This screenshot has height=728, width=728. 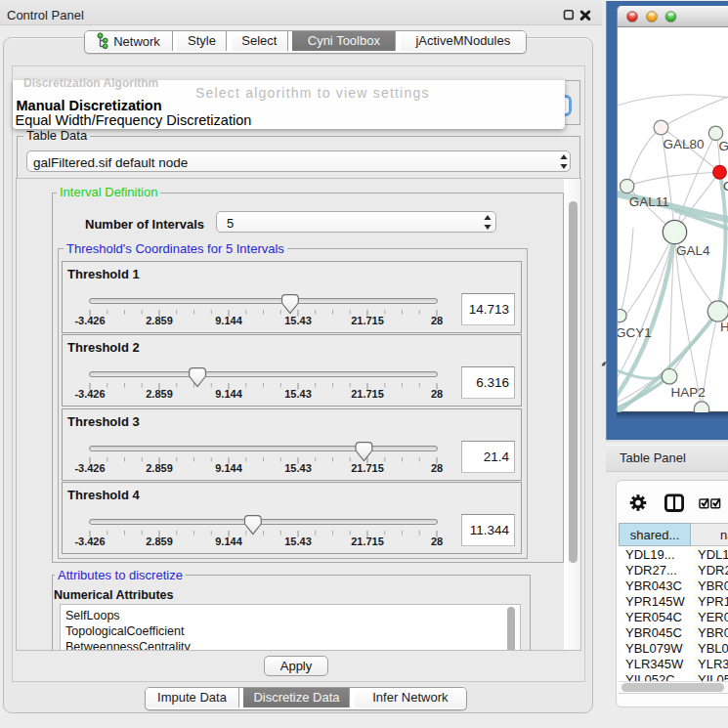 I want to click on svg-text: GAL4, so click(x=694, y=250).